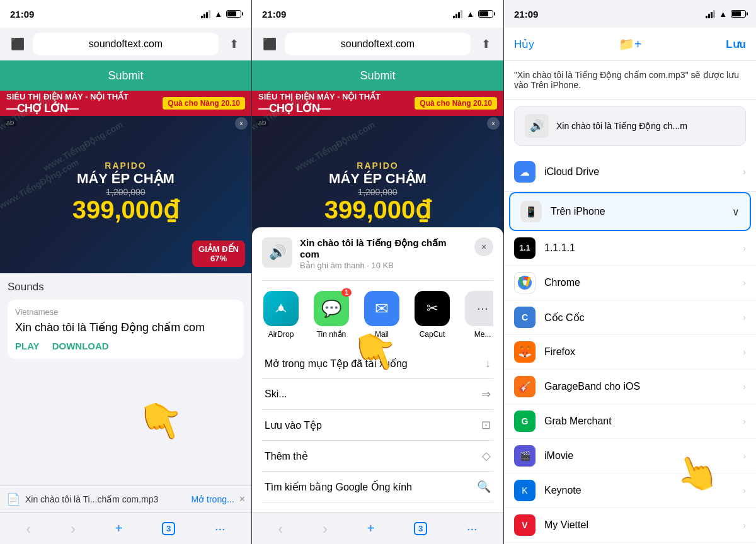 The image size is (756, 544). I want to click on download-button-1: DOWNLOAD, so click(81, 346).